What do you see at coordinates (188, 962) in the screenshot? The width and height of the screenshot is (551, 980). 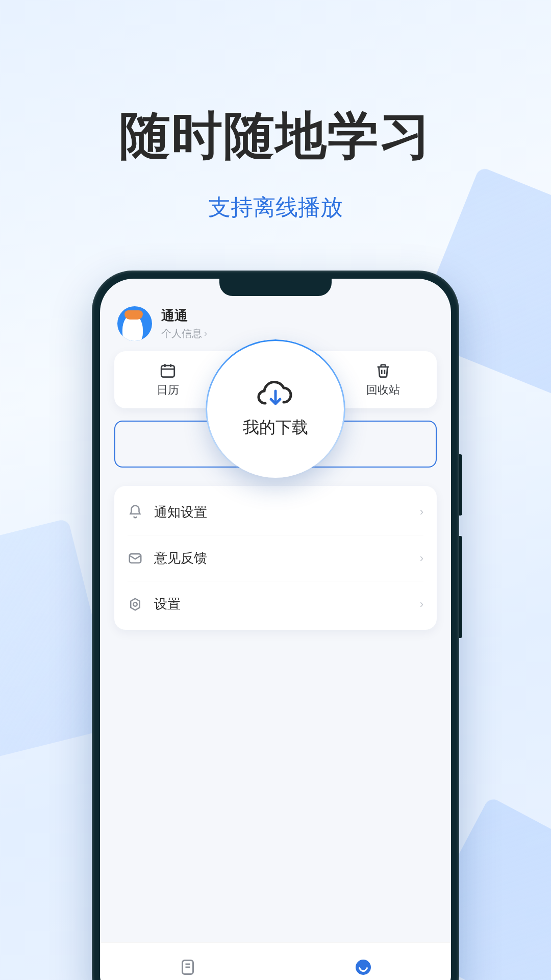 I see `nav-home: 首页` at bounding box center [188, 962].